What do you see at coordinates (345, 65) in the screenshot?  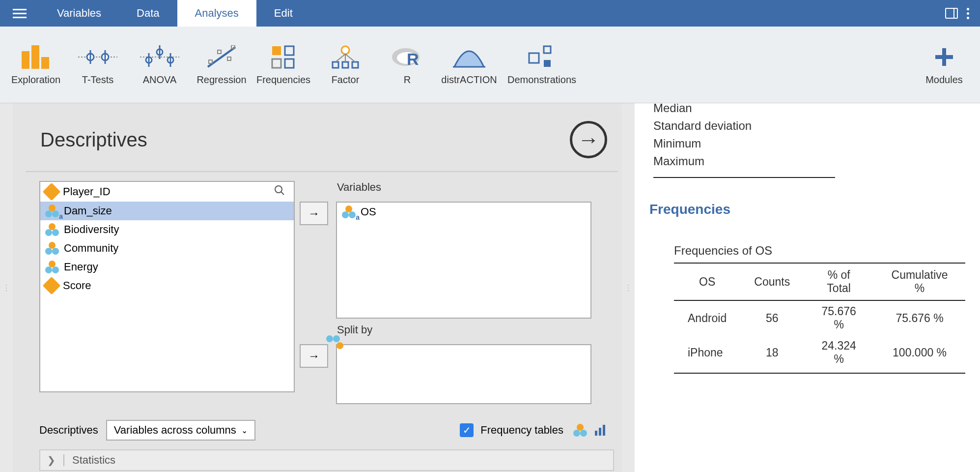 I see `ribbon-factor: Factor` at bounding box center [345, 65].